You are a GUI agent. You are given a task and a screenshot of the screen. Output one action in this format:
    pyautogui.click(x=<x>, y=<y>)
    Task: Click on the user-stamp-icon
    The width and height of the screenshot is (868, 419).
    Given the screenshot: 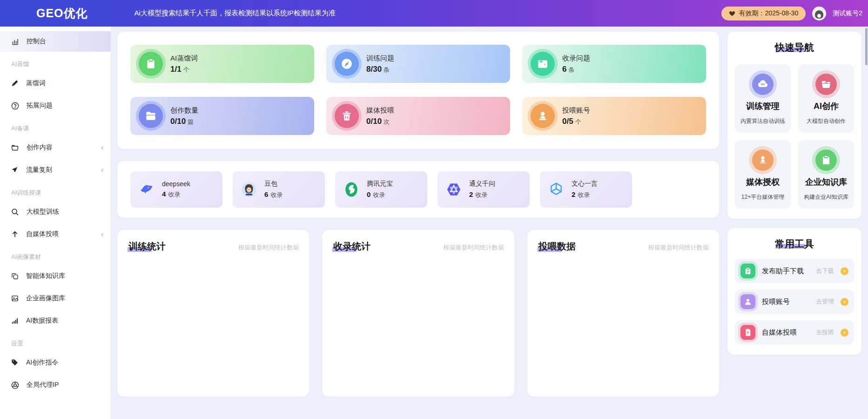 What is the action you would take?
    pyautogui.click(x=543, y=116)
    